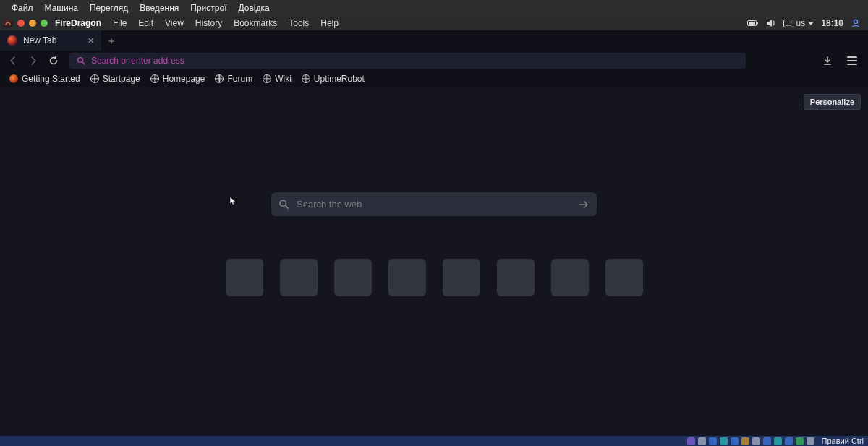  Describe the element at coordinates (277, 79) in the screenshot. I see `bookmark-wiki: Wiki` at that location.